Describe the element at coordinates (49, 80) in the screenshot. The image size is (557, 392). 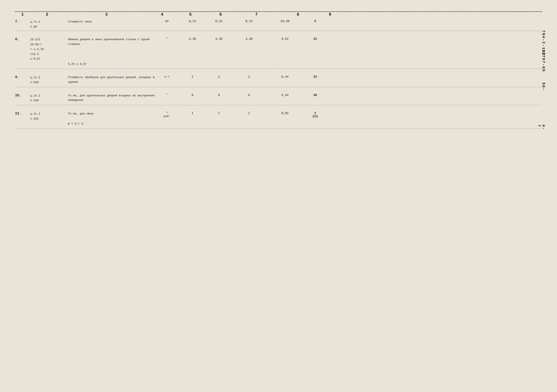
I see `entry-code: ц.Iч.I п.528` at that location.